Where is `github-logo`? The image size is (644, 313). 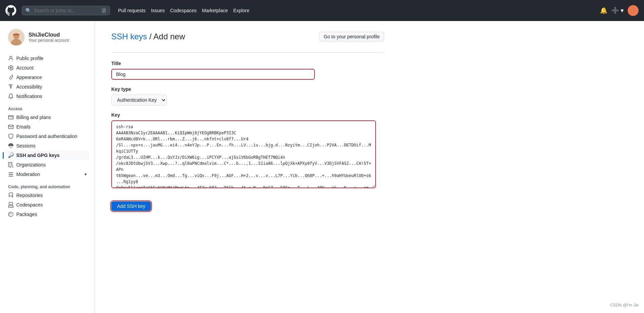 github-logo is located at coordinates (11, 11).